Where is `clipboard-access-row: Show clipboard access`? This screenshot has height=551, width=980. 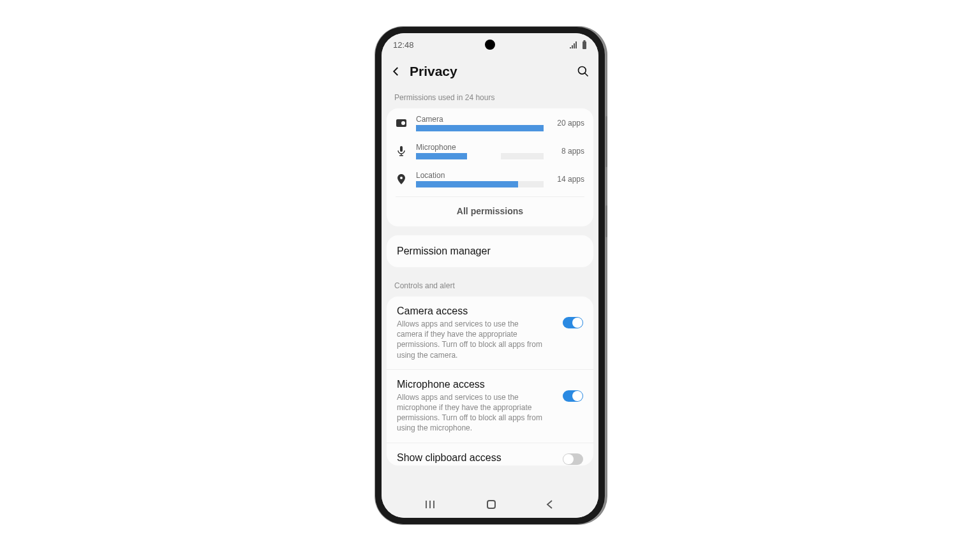
clipboard-access-row: Show clipboard access is located at coordinates (490, 454).